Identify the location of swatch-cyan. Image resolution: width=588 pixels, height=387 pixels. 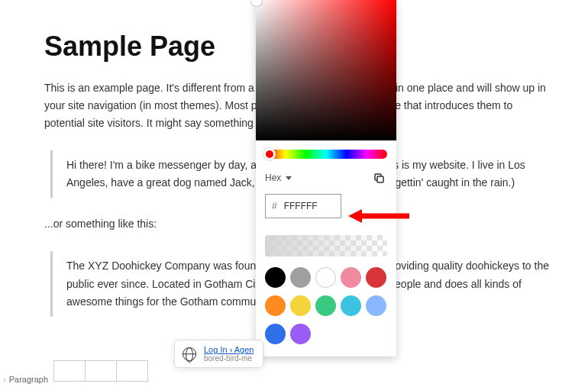
(351, 305).